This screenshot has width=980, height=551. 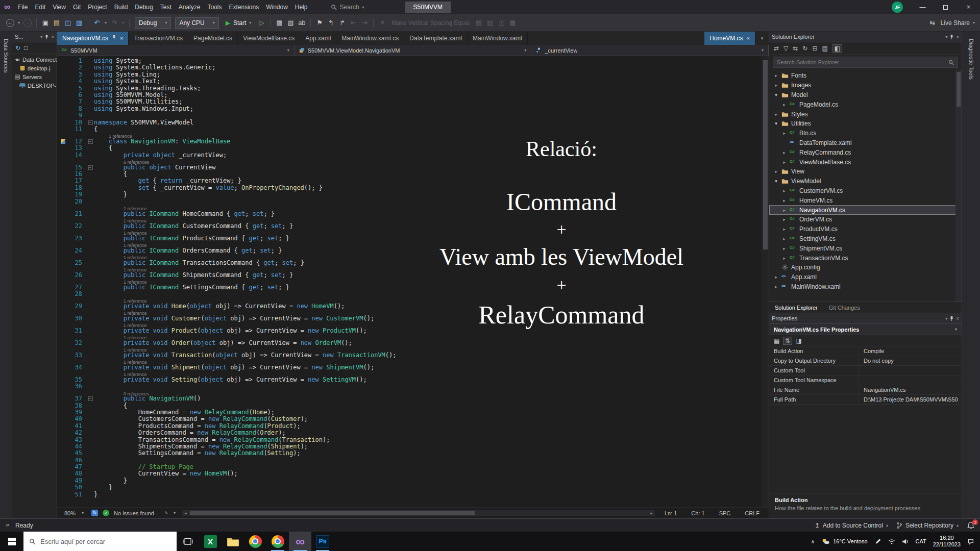 I want to click on tab-mainwindow-xaml-cs: MainWindow.xaml.cs, so click(x=371, y=38).